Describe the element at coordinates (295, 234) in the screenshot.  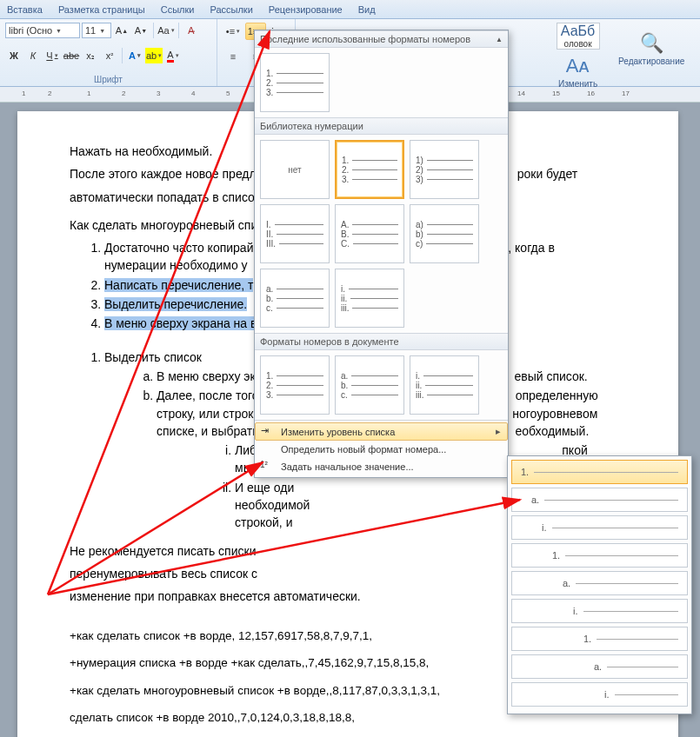
I see `num-format-thumb: I.II.III.` at that location.